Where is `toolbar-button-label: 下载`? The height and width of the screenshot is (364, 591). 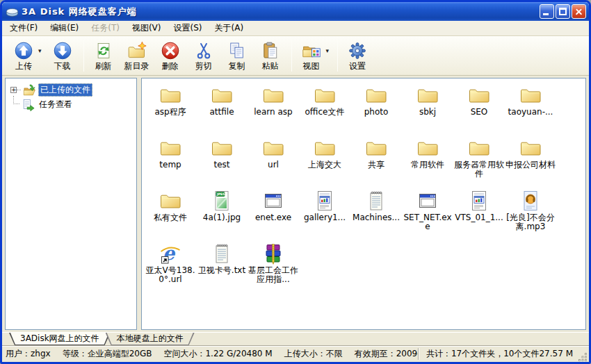 toolbar-button-label: 下载 is located at coordinates (63, 66).